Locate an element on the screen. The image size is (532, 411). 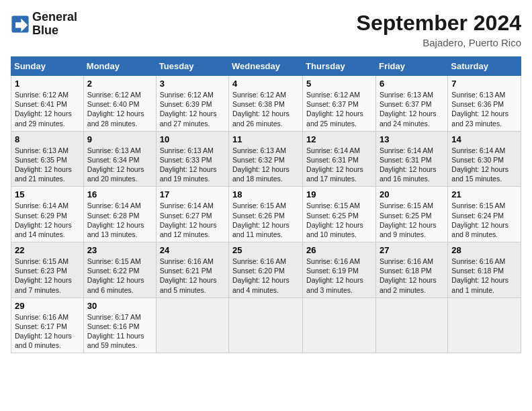
logo: General Blue is located at coordinates (44, 24).